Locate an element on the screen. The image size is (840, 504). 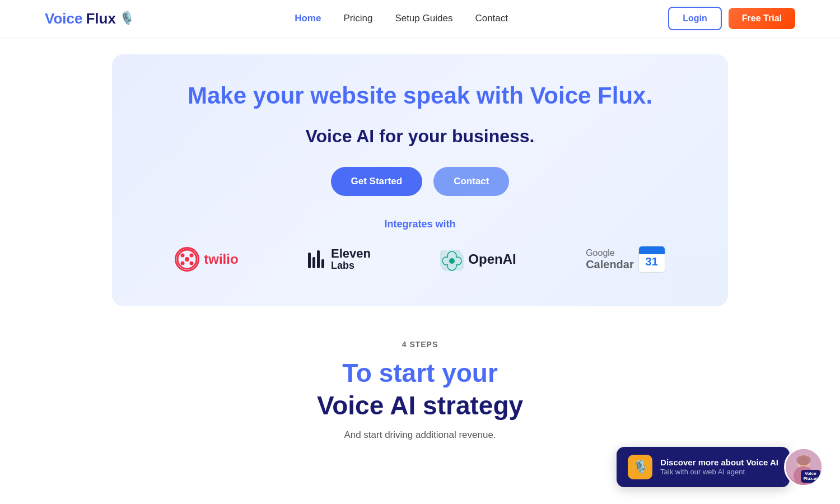
nav-actions: Login Free Trial is located at coordinates (731, 18).